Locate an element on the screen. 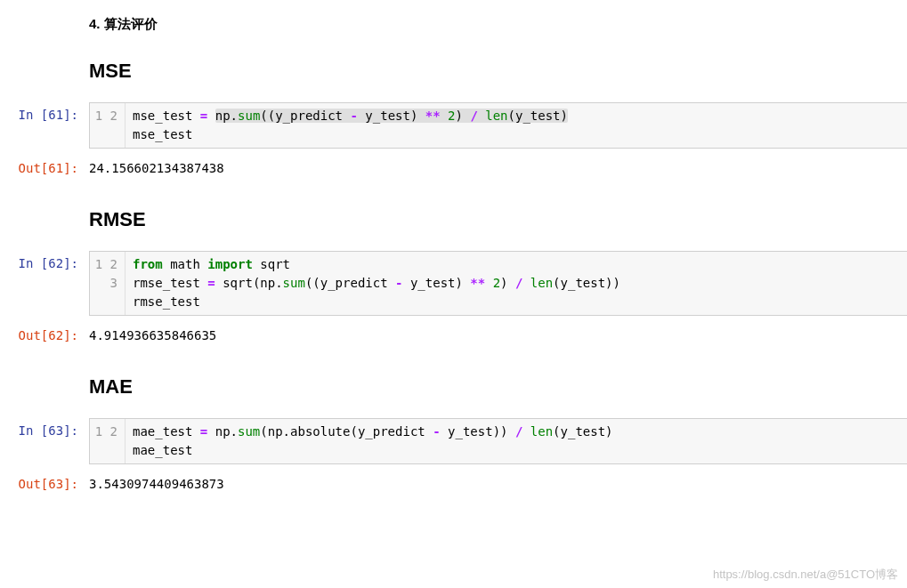  output-prompt: Out[63]: is located at coordinates (45, 482).